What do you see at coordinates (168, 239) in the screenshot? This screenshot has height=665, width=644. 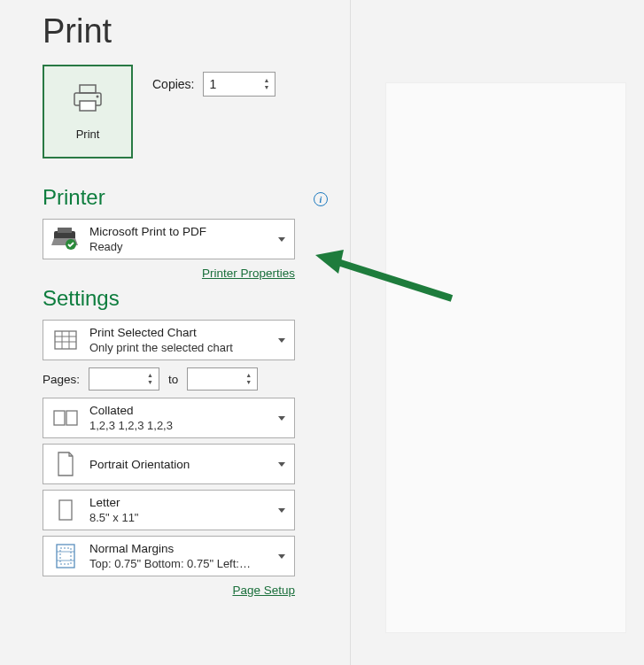 I see `printer-select: Microsoft Print to PDF Ready` at bounding box center [168, 239].